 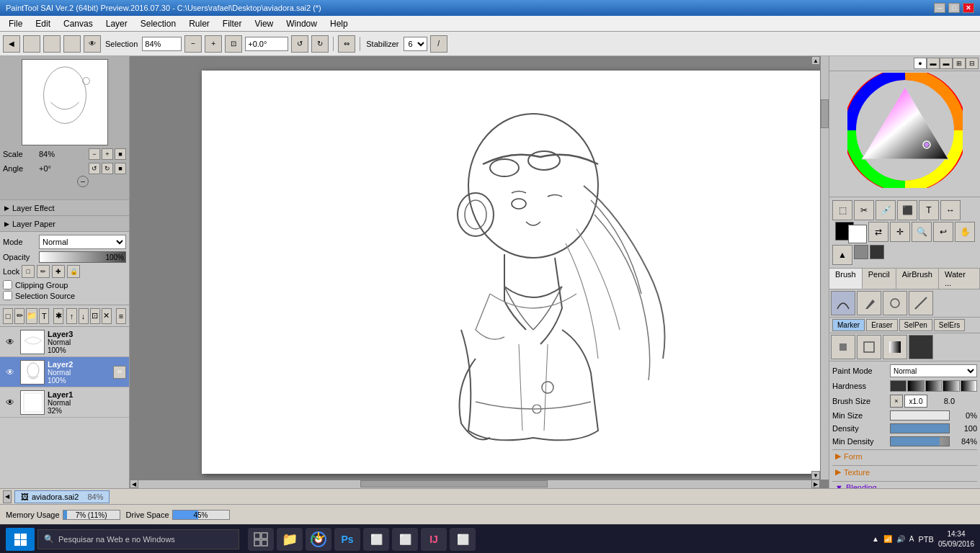 What do you see at coordinates (918, 279) in the screenshot?
I see `brush-tab-airbrush: AirBrush` at bounding box center [918, 279].